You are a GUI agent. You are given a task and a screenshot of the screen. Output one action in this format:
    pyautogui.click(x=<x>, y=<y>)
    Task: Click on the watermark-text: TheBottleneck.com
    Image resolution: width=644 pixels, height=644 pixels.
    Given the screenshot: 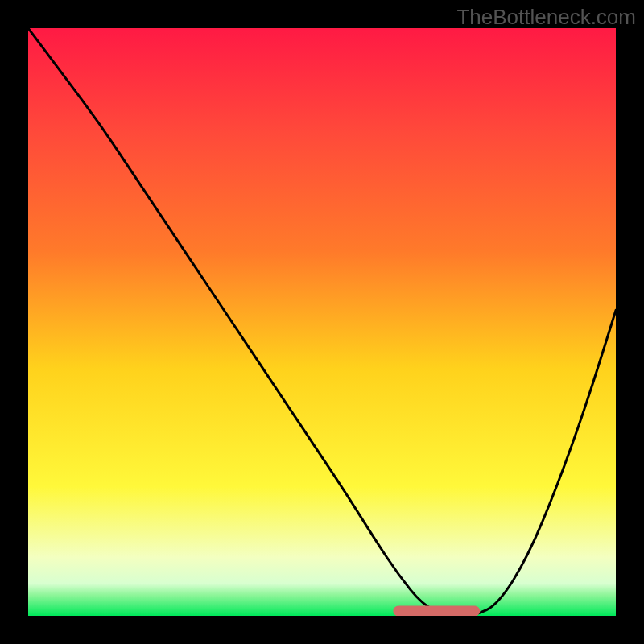 What is the action you would take?
    pyautogui.click(x=546, y=18)
    